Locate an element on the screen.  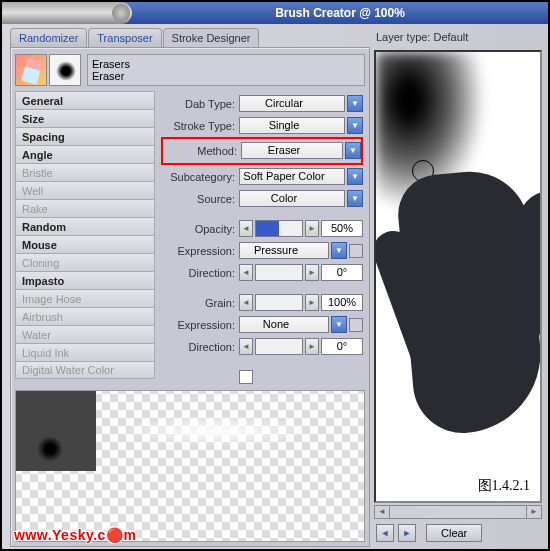
category-list: General Size Spacing Angle Bristle Well … is located at coordinates (85, 240).